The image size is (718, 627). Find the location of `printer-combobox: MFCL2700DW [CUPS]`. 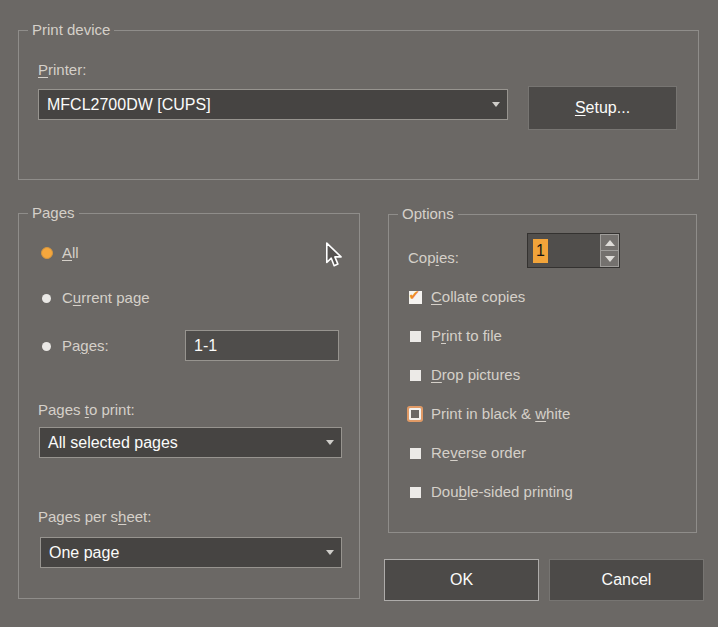

printer-combobox: MFCL2700DW [CUPS] is located at coordinates (273, 104).